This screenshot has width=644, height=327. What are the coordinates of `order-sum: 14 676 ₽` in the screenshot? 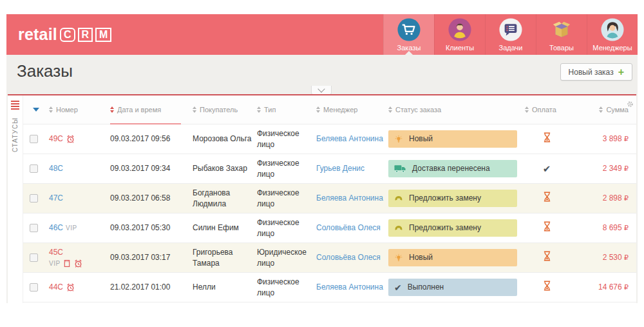 It's located at (613, 287).